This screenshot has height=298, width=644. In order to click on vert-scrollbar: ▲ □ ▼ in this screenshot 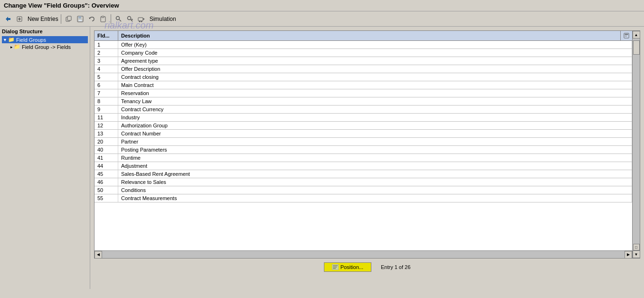, I will do `click(636, 144)`.